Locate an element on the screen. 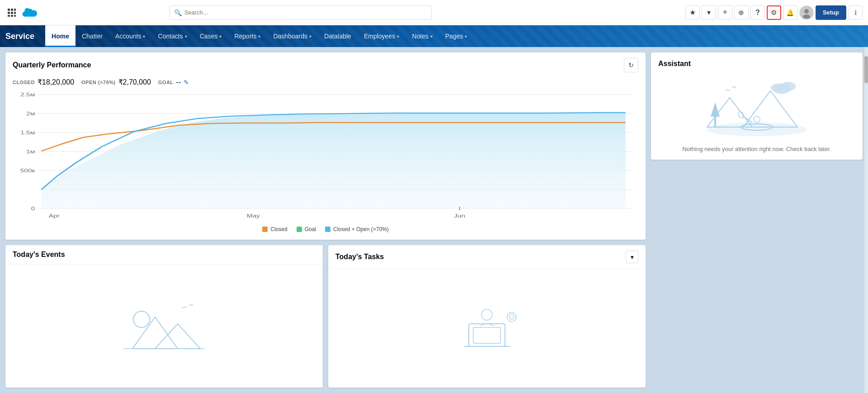 This screenshot has height=393, width=868. reports-chevron-icon: ▾ is located at coordinates (259, 36).